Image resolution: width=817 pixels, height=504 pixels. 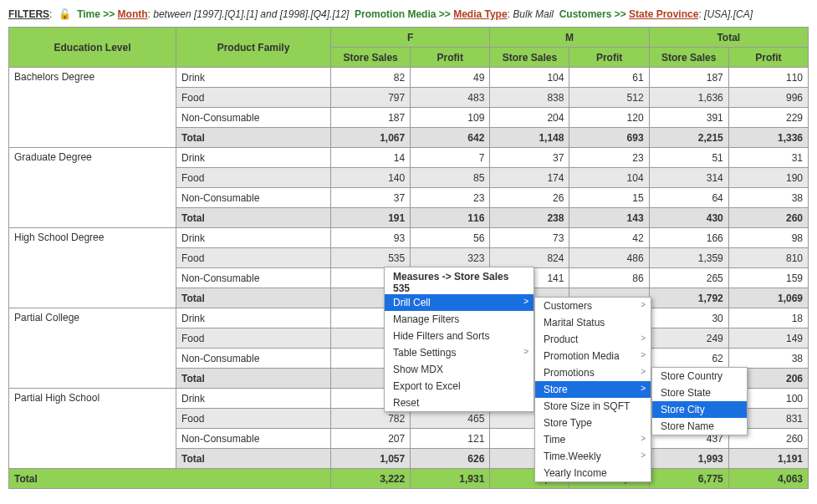 I want to click on data-cell: 42, so click(x=609, y=238).